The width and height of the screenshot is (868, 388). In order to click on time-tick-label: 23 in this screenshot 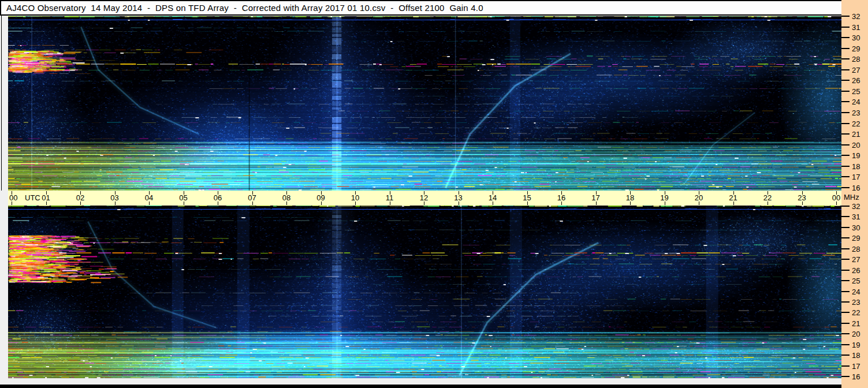, I will do `click(802, 197)`.